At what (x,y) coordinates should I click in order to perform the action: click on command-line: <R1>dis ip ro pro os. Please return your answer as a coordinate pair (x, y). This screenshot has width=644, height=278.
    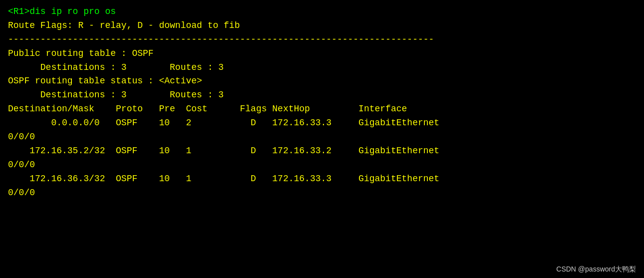
    Looking at the image, I should click on (322, 12).